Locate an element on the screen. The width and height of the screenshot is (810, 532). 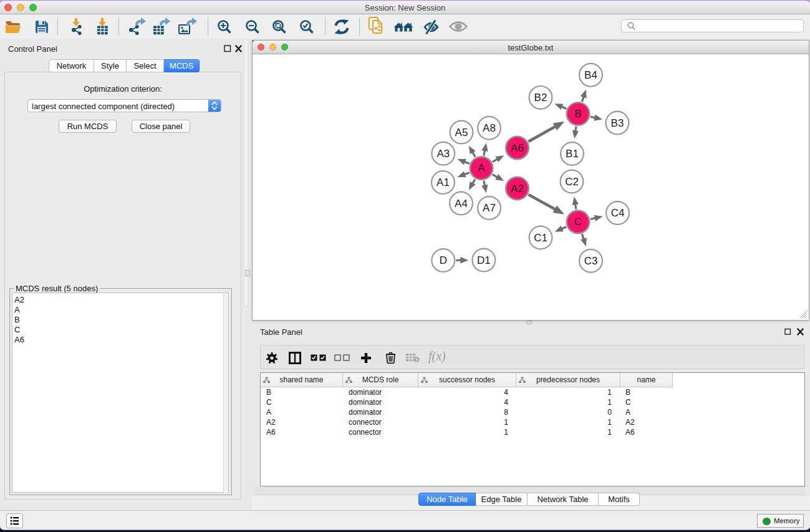
svg-text: A2 is located at coordinates (518, 188).